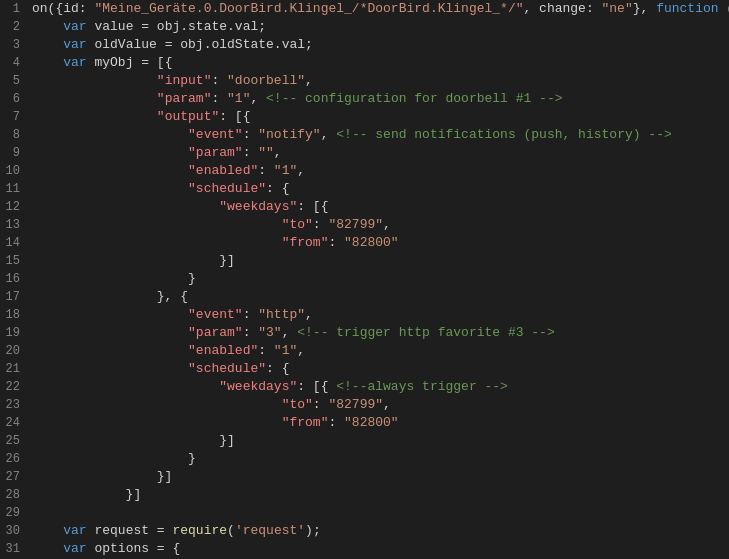 This screenshot has width=729, height=559. What do you see at coordinates (364, 297) in the screenshot?
I see `table-row: 17 }, {` at bounding box center [364, 297].